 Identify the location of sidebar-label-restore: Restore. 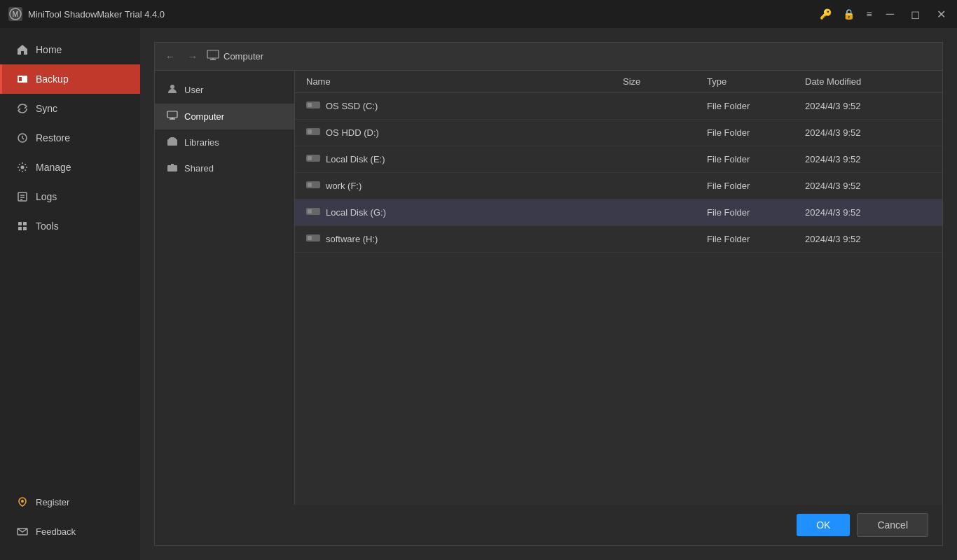
(53, 138).